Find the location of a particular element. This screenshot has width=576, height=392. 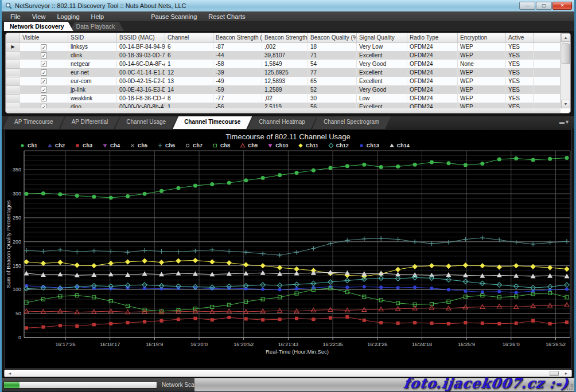

scroll-up-arrow: ▲ is located at coordinates (566, 38).